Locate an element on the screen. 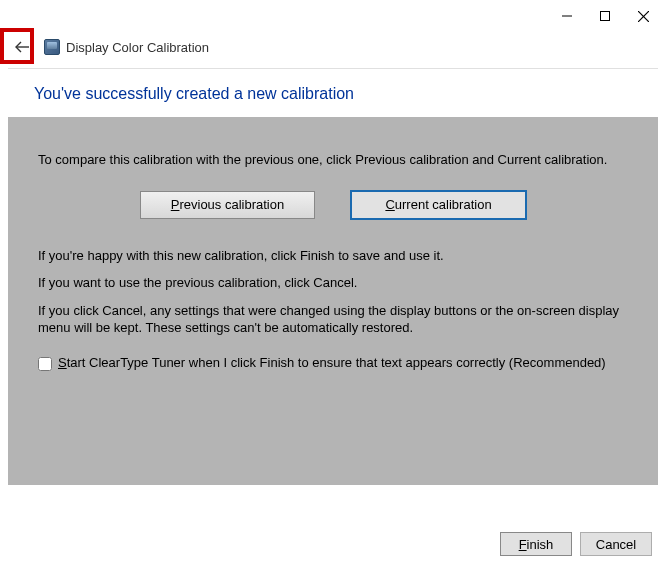 This screenshot has width=666, height=566. finish-button: Finish is located at coordinates (536, 544).